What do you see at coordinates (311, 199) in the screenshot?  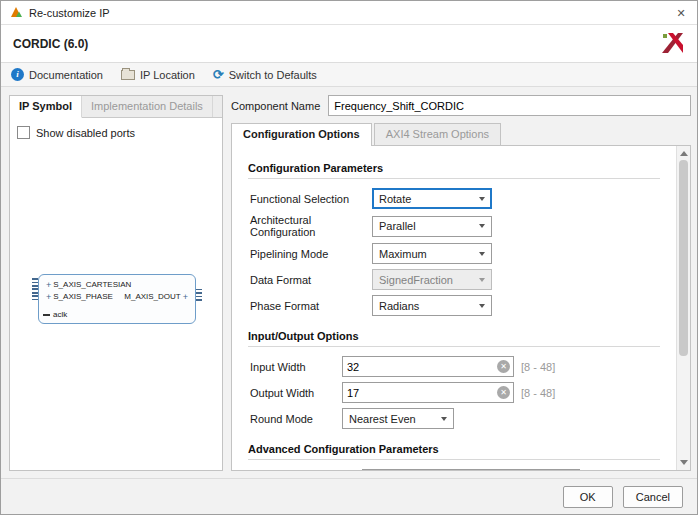 I see `functional-selection-label: Functional Selection` at bounding box center [311, 199].